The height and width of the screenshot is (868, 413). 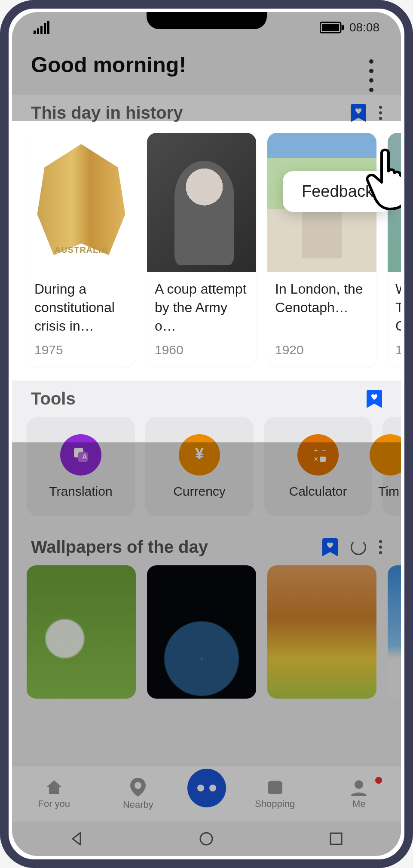 What do you see at coordinates (318, 455) in the screenshot?
I see `calculator-icon: +−×` at bounding box center [318, 455].